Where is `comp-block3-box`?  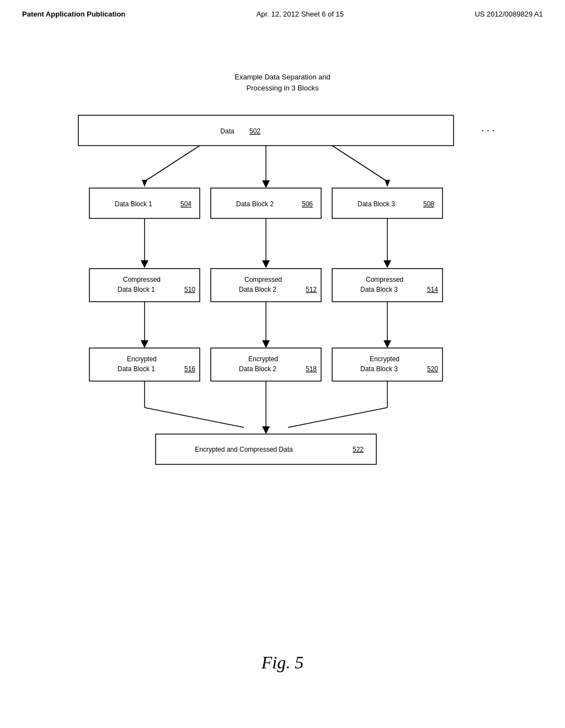
comp-block3-box is located at coordinates (387, 285).